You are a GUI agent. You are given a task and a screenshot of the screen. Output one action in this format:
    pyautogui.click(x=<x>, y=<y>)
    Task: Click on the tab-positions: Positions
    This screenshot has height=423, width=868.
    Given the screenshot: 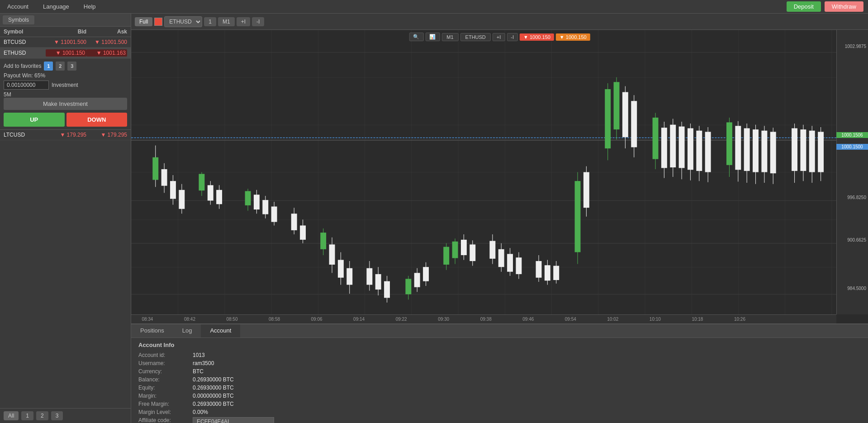 What is the action you would take?
    pyautogui.click(x=152, y=331)
    